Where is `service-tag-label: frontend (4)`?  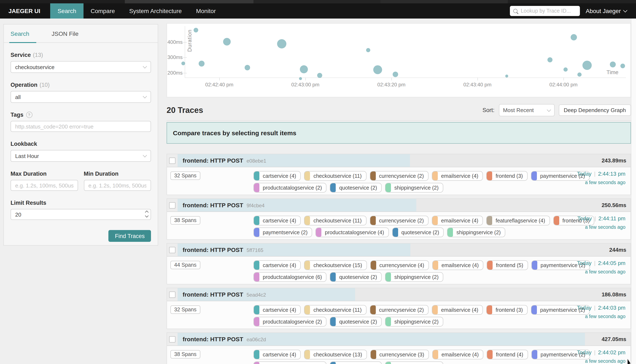
service-tag-label: frontend (4) is located at coordinates (510, 354).